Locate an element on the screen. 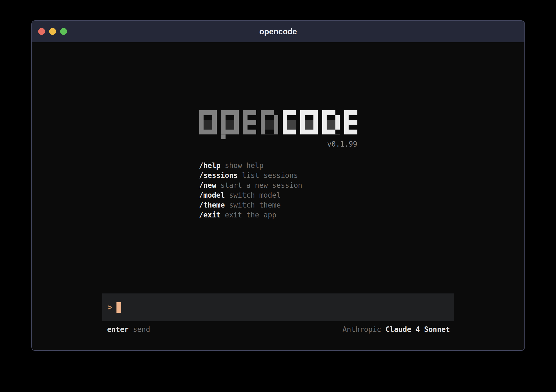 This screenshot has width=556, height=392. command-row: /theme switch theme is located at coordinates (278, 205).